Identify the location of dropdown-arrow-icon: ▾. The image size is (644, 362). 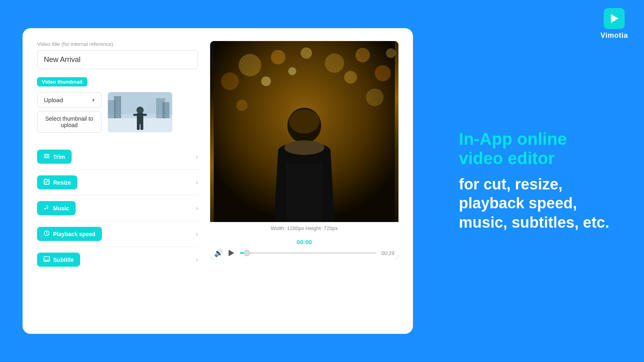
(93, 100).